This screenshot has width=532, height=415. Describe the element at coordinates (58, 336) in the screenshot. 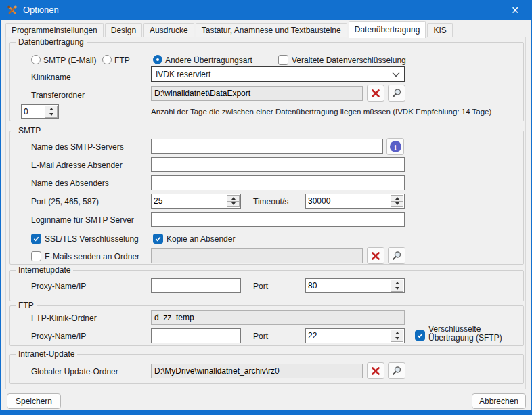

I see `ftp-proxy-label: Proxy-Name/IP` at that location.